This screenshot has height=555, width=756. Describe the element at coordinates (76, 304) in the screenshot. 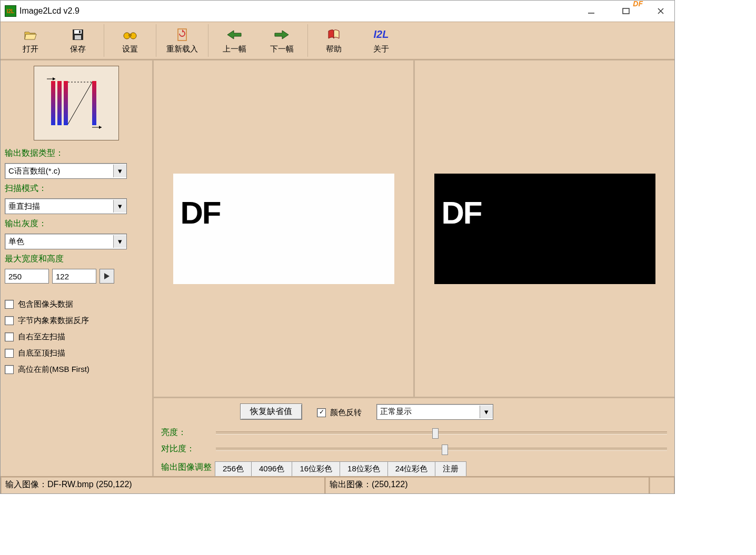

I see `chk-header-row: 包含图像头数据` at that location.